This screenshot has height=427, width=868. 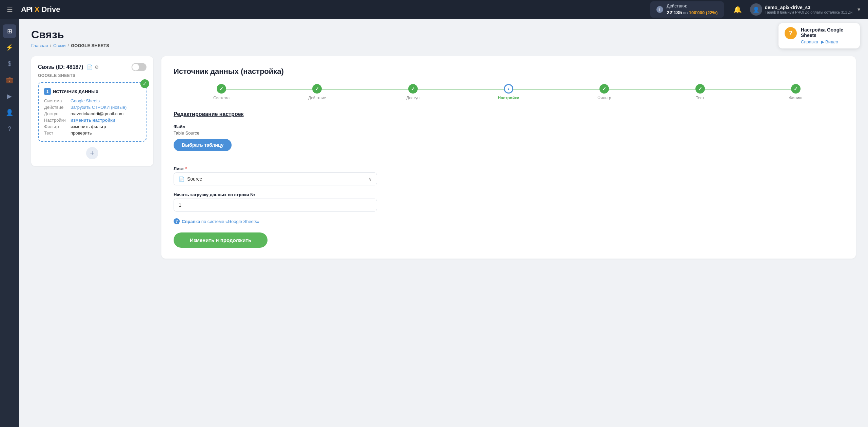 What do you see at coordinates (9, 64) in the screenshot?
I see `sidebar-item-billing: $` at bounding box center [9, 64].